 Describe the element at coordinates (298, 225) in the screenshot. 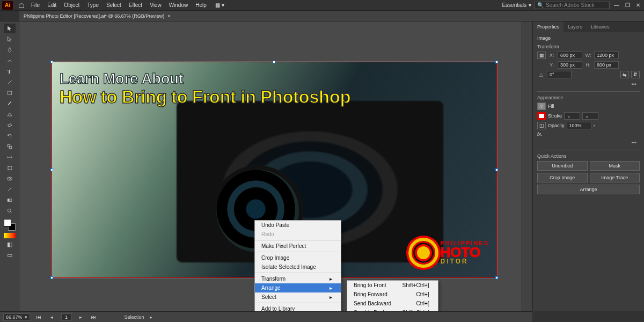

I see `ctx-undo-paste: Undo Paste` at that location.